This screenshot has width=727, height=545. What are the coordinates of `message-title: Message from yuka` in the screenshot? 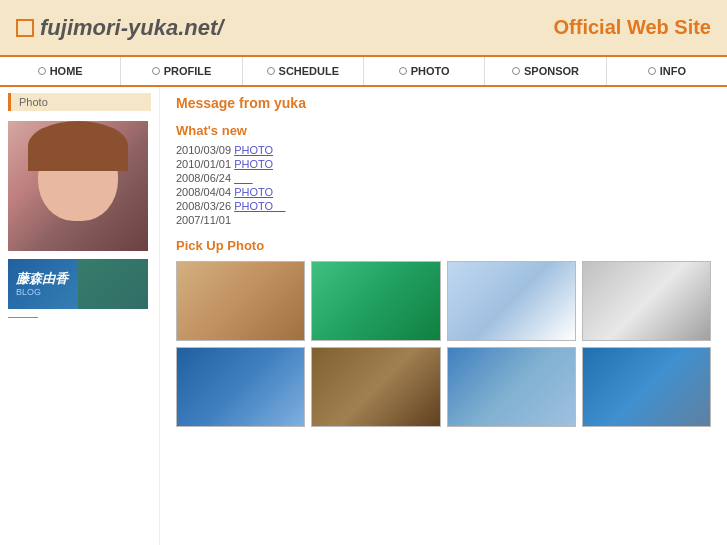 It's located at (444, 103).